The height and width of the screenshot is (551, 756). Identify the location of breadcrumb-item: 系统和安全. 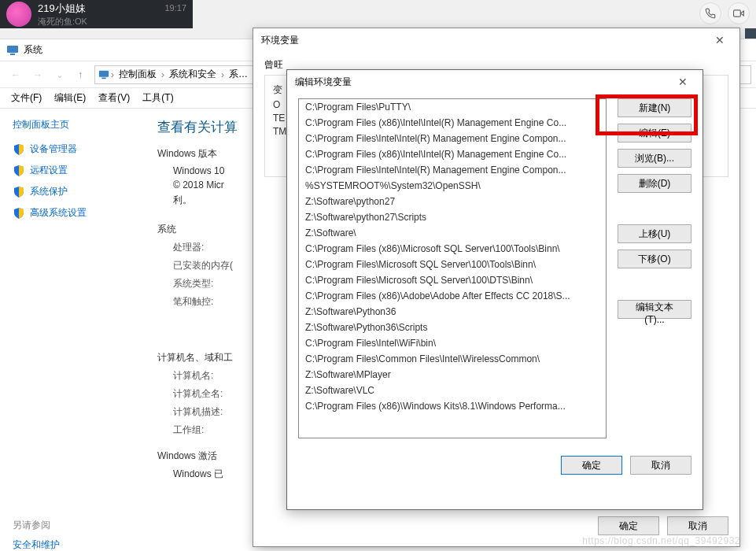
(193, 74).